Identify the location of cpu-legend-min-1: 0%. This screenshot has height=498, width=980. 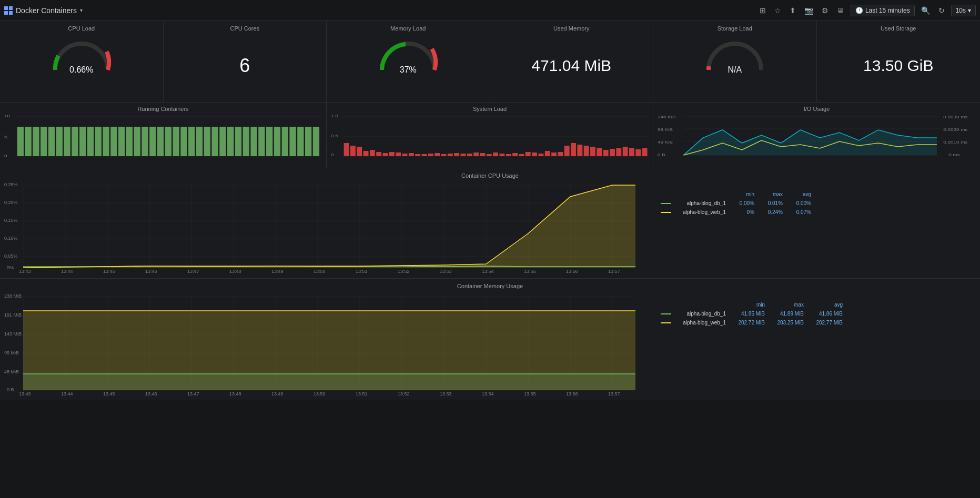
(741, 212).